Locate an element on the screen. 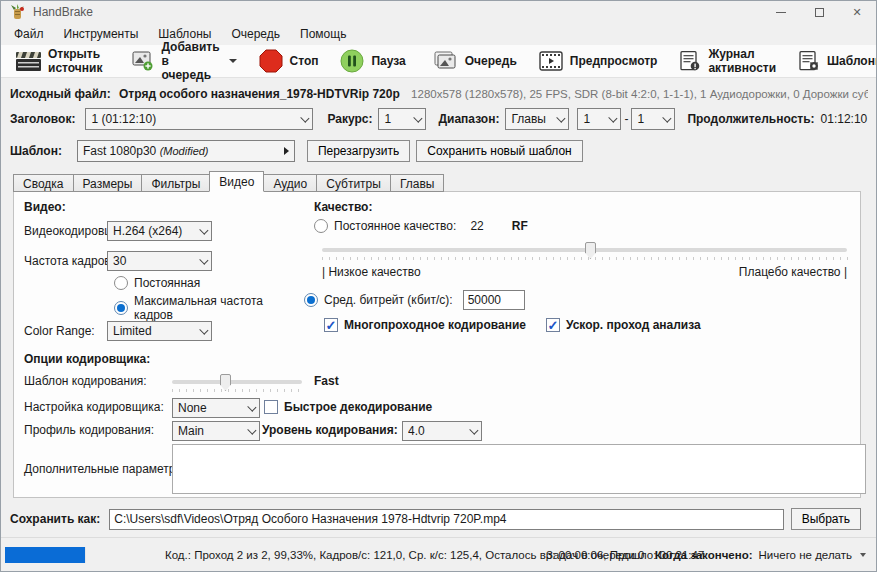  tab-filters: Фильтры is located at coordinates (176, 183).